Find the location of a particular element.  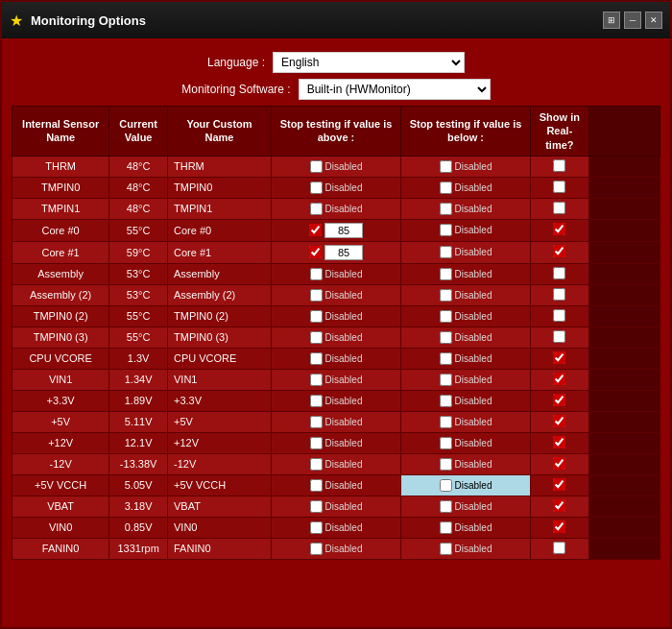

custom-name-cell: +3.3V is located at coordinates (220, 400).